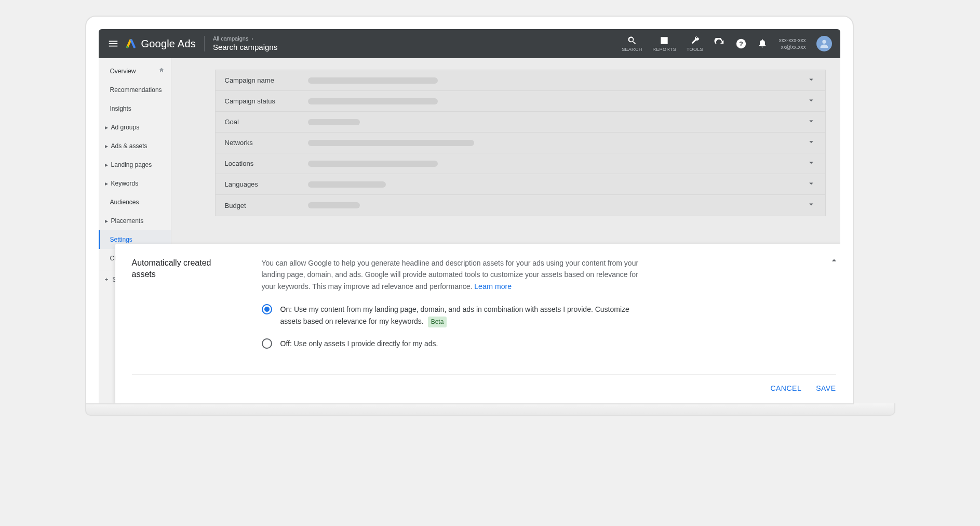 This screenshot has width=980, height=526. What do you see at coordinates (520, 101) in the screenshot?
I see `settings-row: Campaign status` at bounding box center [520, 101].